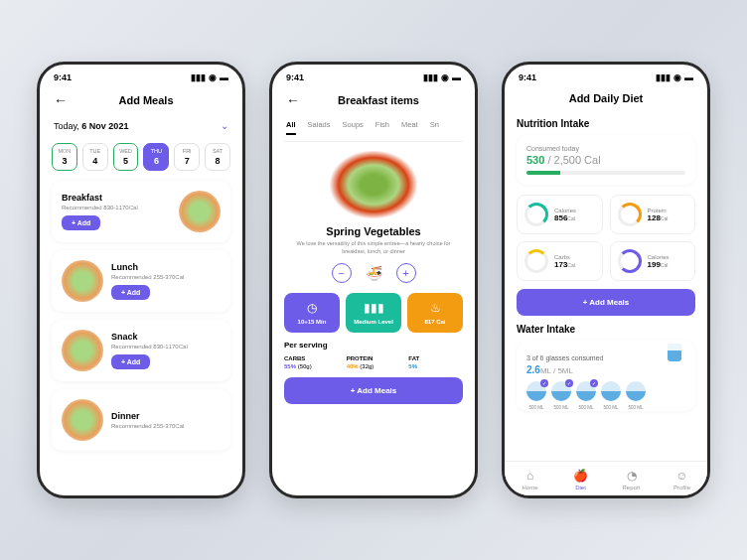 This screenshot has height=560, width=747. What do you see at coordinates (606, 98) in the screenshot?
I see `header: Add Daily Diet` at bounding box center [606, 98].